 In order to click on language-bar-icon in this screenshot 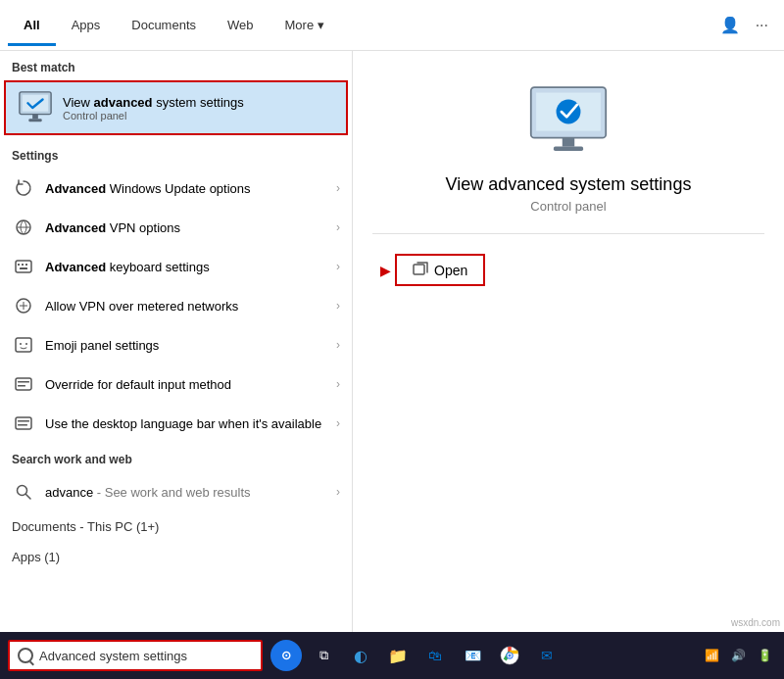, I will do `click(24, 423)`.